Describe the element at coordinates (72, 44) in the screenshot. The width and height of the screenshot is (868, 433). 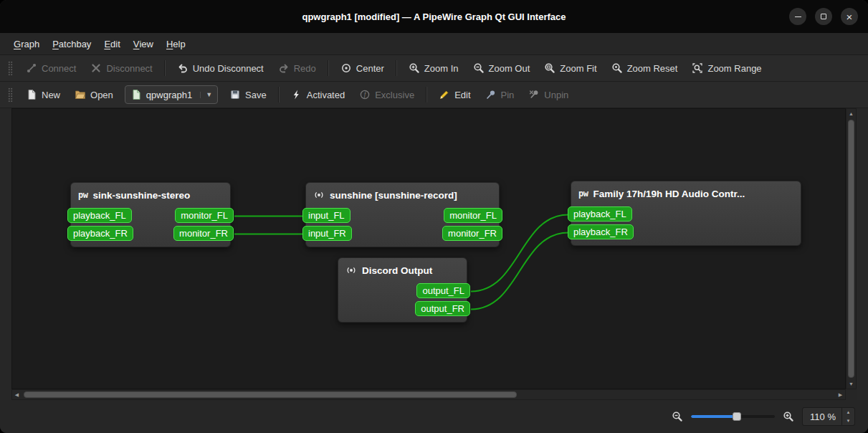
I see `menu-patchbay: Patchbay` at that location.